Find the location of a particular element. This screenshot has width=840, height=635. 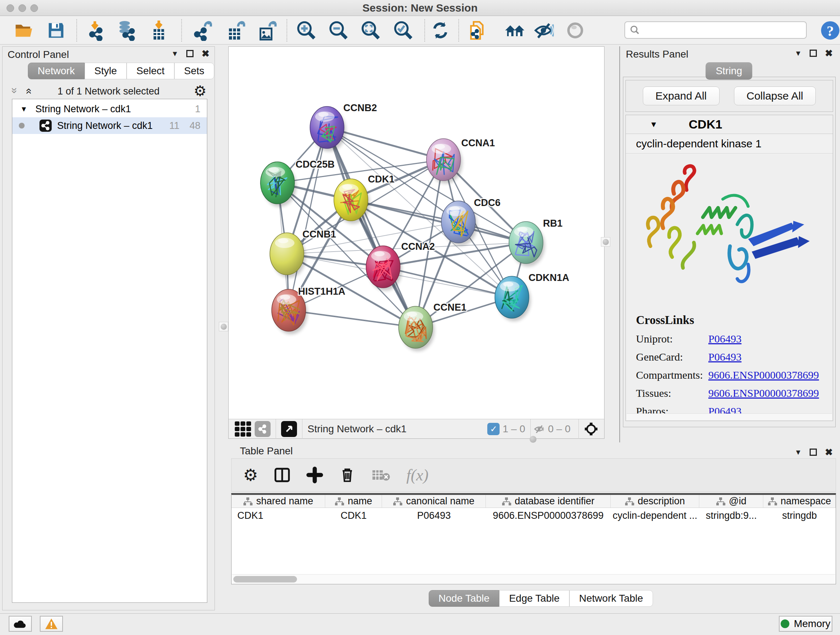

protein-node-ccna2 is located at coordinates (384, 268).